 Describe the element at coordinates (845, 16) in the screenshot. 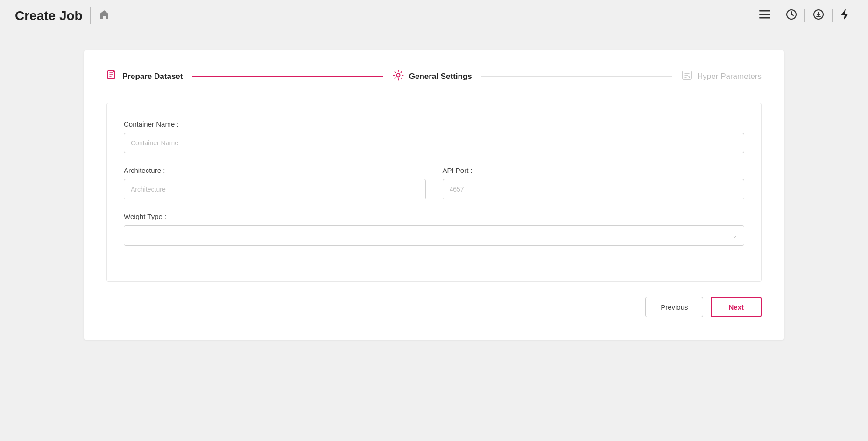

I see `bolt-icon` at that location.